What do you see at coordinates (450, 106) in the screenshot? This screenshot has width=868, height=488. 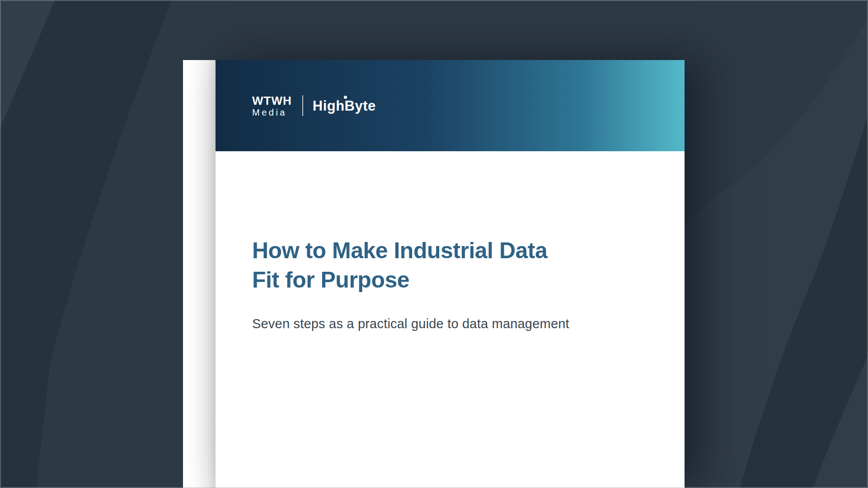 I see `cover-banner: WTWH Media HighByte` at bounding box center [450, 106].